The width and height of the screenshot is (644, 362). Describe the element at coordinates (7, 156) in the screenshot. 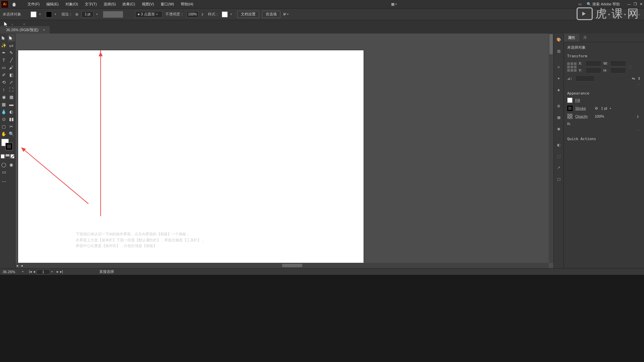

I see `gradient-swatch-button` at that location.